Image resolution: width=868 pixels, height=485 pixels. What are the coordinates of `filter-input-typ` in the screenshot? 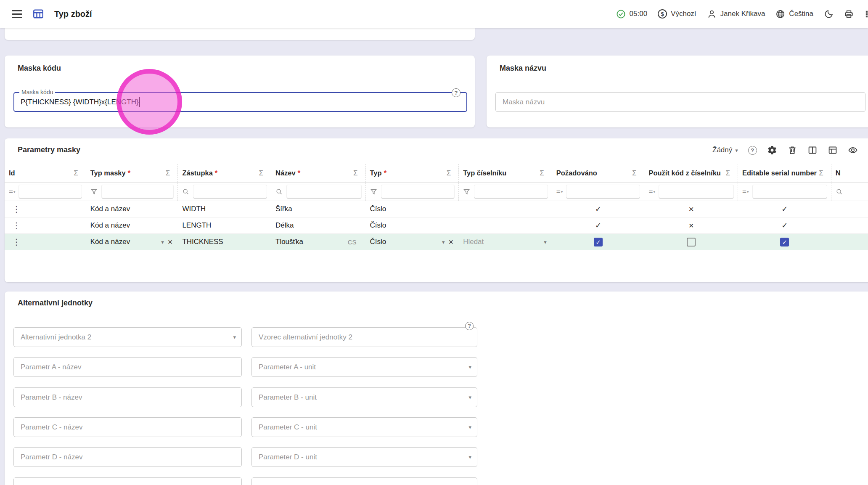 It's located at (418, 192).